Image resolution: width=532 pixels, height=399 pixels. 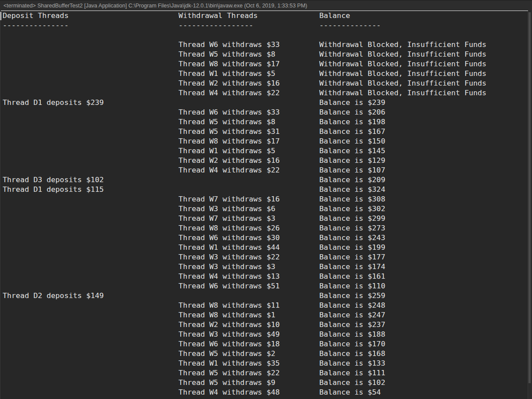 What do you see at coordinates (245, 248) in the screenshot?
I see `console-line: Thread W1 withdraws $44 Balance is $199` at bounding box center [245, 248].